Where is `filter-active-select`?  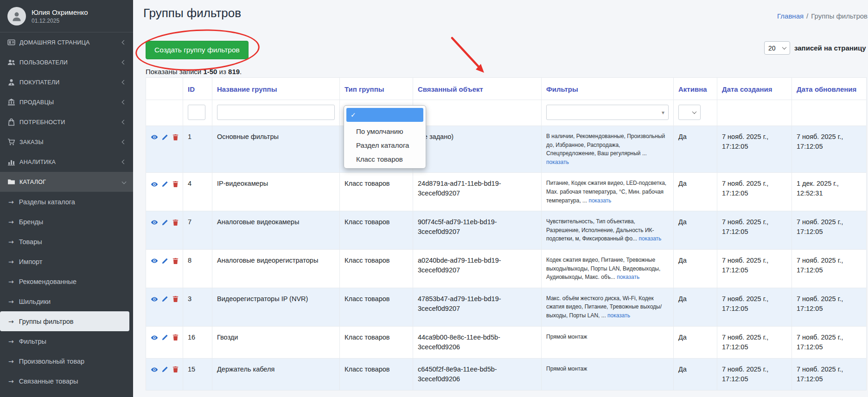
filter-active-select is located at coordinates (689, 112).